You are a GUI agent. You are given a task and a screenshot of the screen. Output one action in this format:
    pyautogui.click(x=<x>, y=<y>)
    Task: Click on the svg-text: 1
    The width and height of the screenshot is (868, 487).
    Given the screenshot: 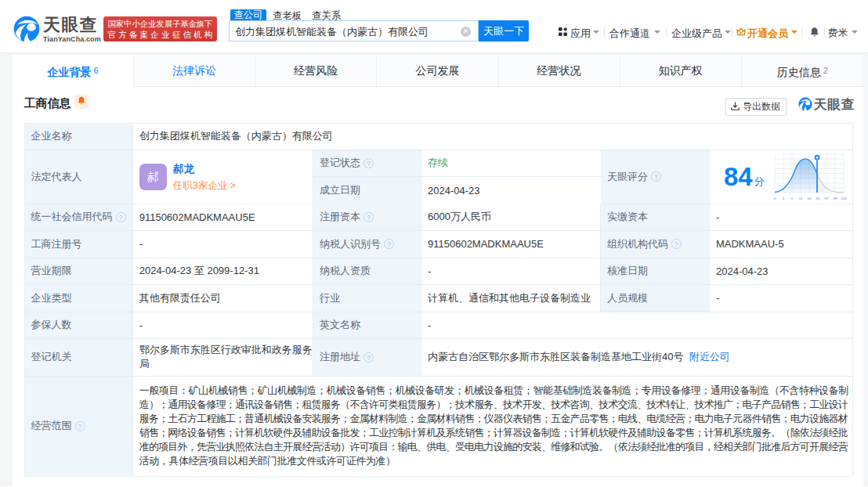 What is the action you would take?
    pyautogui.click(x=783, y=199)
    